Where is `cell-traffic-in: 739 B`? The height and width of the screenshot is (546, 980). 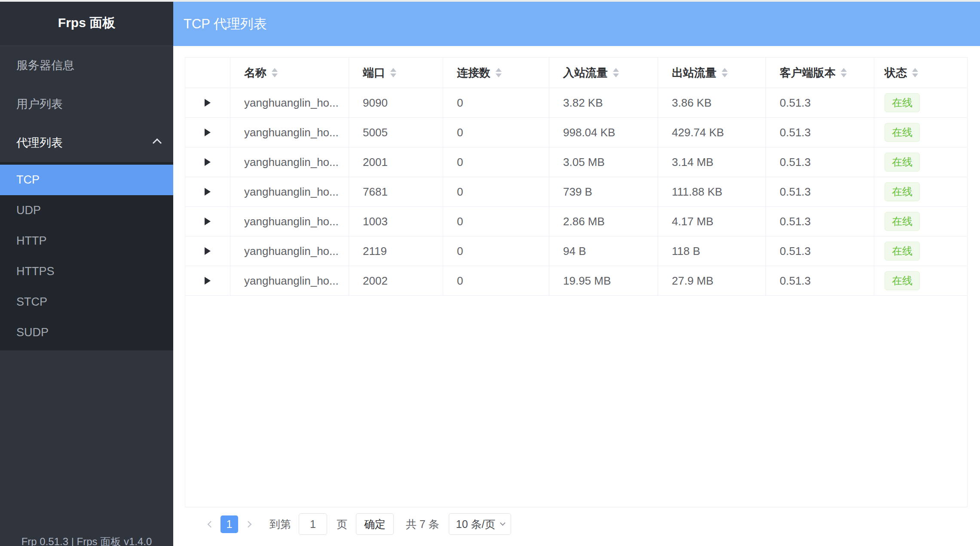 cell-traffic-in: 739 B is located at coordinates (603, 192).